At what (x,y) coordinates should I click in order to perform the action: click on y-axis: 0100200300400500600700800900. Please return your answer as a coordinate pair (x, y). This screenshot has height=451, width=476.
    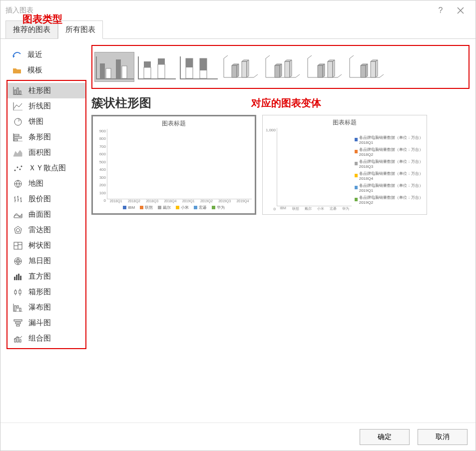
    Looking at the image, I should click on (101, 166).